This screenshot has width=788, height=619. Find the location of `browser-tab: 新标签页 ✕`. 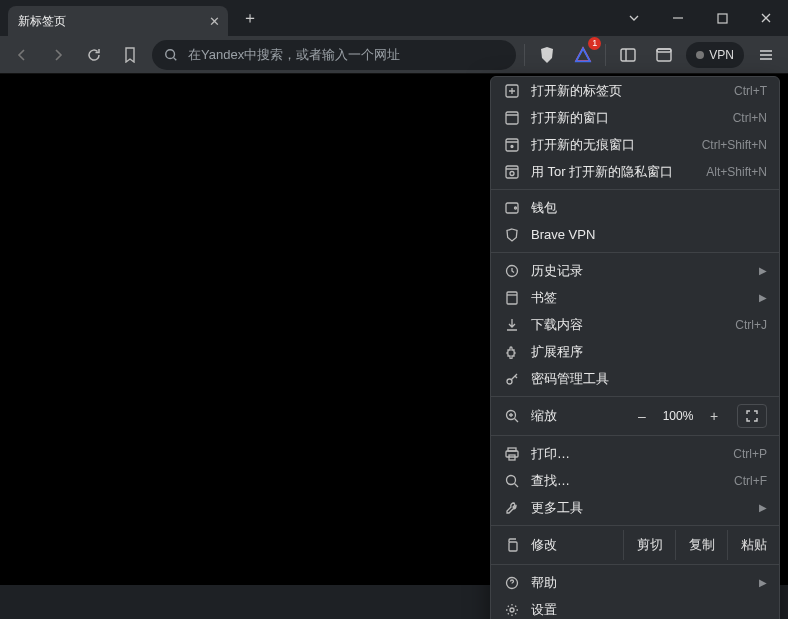

browser-tab: 新标签页 ✕ is located at coordinates (118, 21).